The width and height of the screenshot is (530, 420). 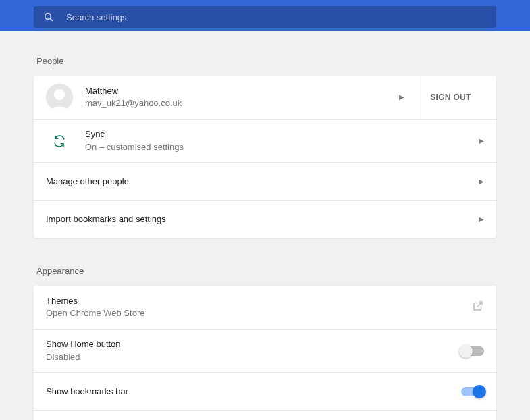 What do you see at coordinates (265, 350) in the screenshot?
I see `home-button-row: Show Home button Disabled` at bounding box center [265, 350].